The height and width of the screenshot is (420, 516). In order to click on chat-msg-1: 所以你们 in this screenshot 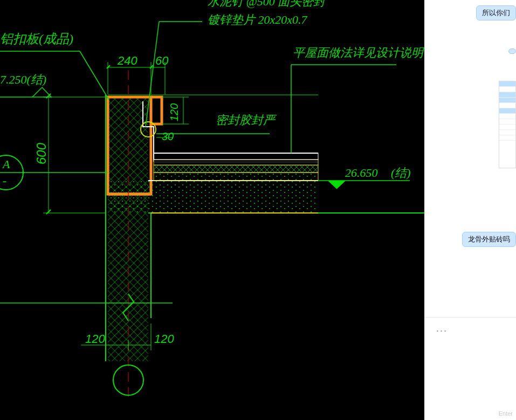, I will do `click(496, 13)`.